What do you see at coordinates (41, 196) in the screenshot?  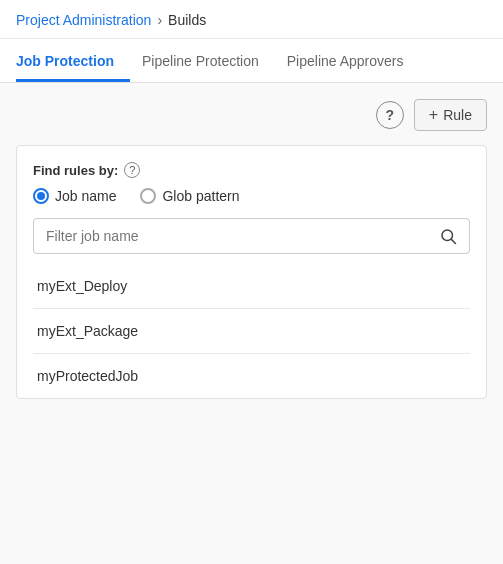 I see `radio-job-name-input` at bounding box center [41, 196].